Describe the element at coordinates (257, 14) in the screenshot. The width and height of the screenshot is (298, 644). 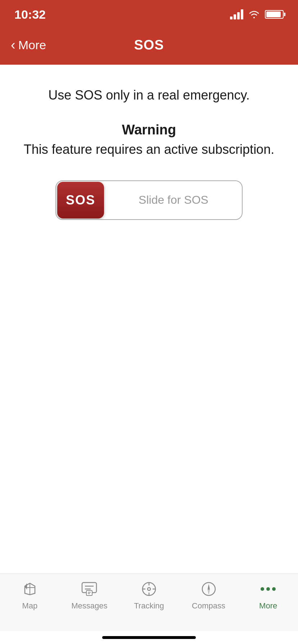
I see `status-icons` at that location.